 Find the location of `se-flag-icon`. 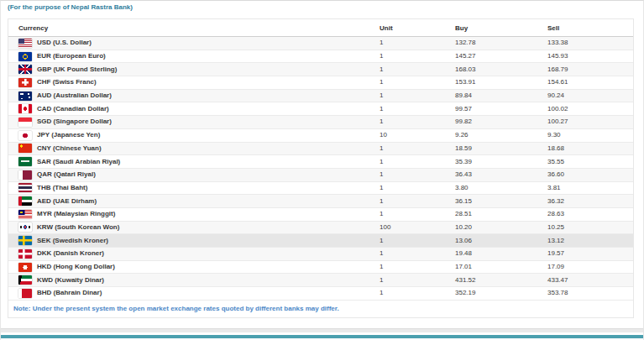

se-flag-icon is located at coordinates (25, 240).